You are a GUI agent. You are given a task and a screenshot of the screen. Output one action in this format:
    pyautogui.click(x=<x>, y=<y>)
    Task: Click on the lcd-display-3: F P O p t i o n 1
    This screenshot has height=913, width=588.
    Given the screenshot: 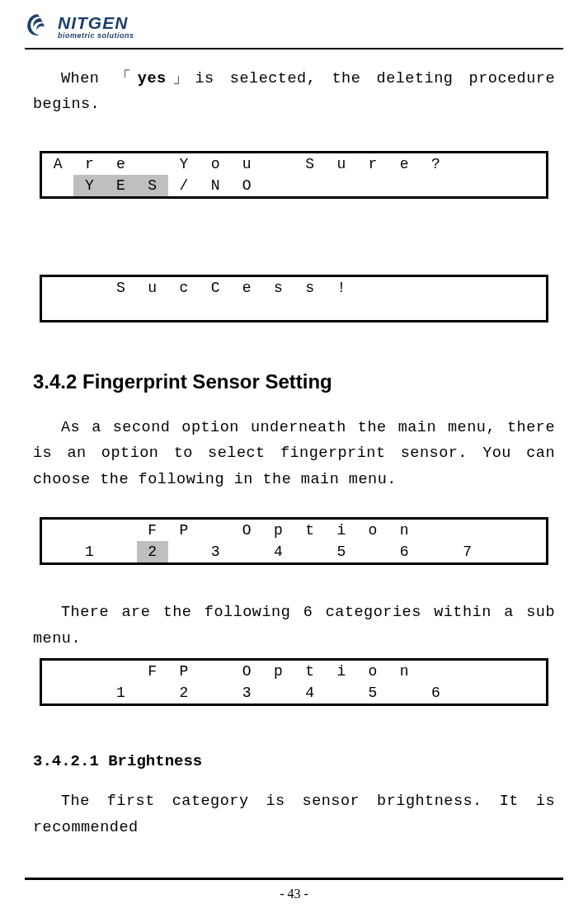 What is the action you would take?
    pyautogui.click(x=294, y=541)
    